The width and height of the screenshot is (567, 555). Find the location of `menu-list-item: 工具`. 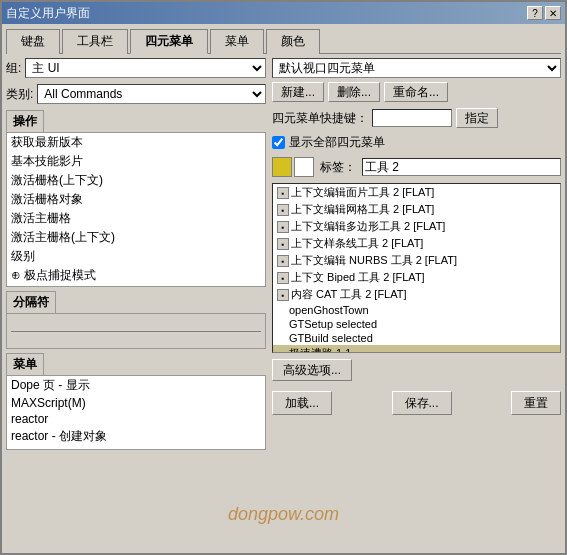

menu-list-item: 工具 is located at coordinates (136, 448).